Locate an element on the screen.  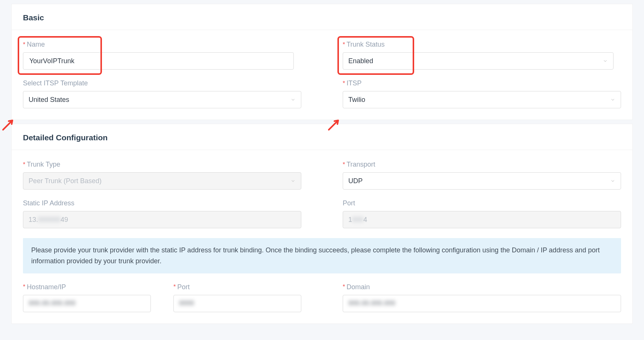
itsp-template-label: Select ITSP Template is located at coordinates (55, 83).